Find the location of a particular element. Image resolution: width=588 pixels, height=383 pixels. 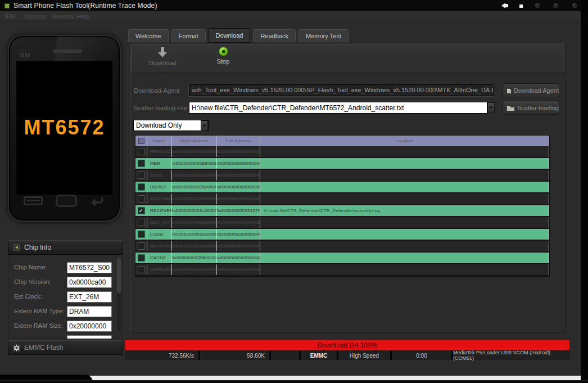

row-cell: 0x0000000000880000 is located at coordinates (195, 163).